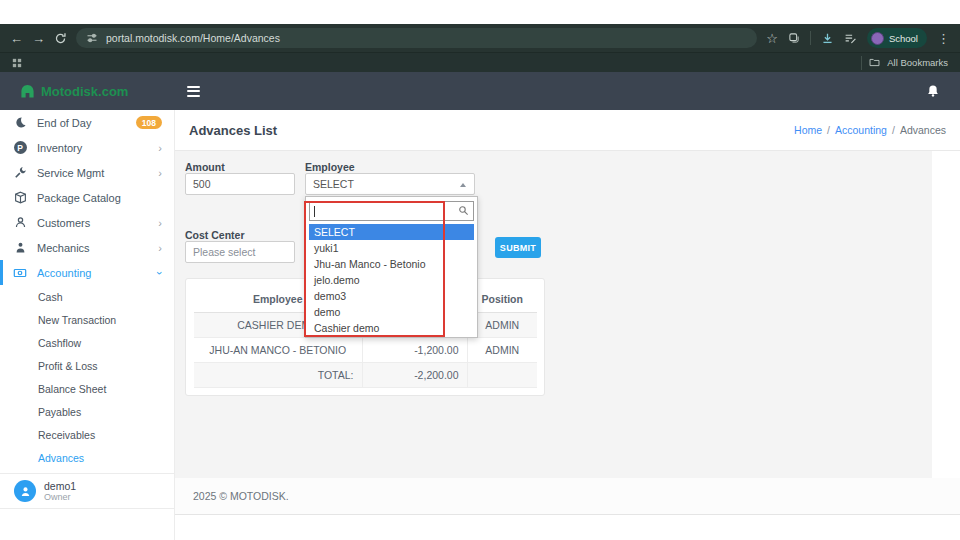  What do you see at coordinates (87, 342) in the screenshot?
I see `sidebar-item-cashflow: Cashflow` at bounding box center [87, 342].